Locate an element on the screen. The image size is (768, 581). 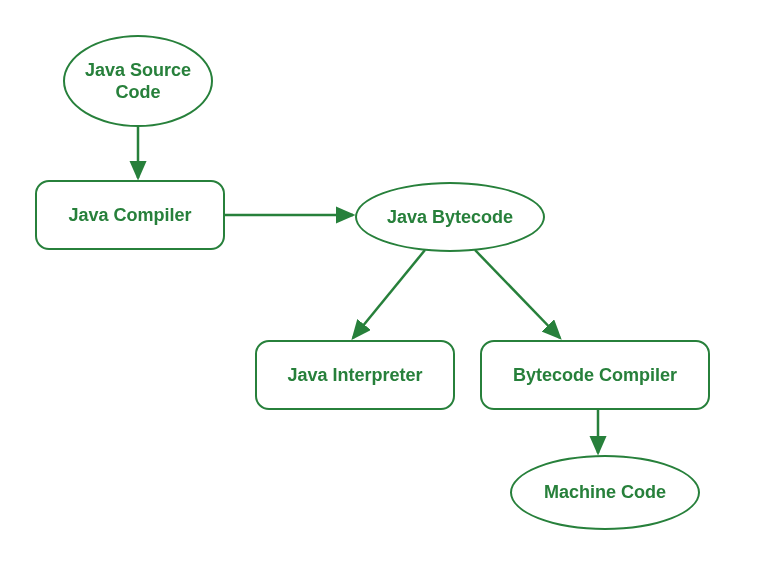
arrow-java_bytecode-to-java_interpreter is located at coordinates (389, 294).